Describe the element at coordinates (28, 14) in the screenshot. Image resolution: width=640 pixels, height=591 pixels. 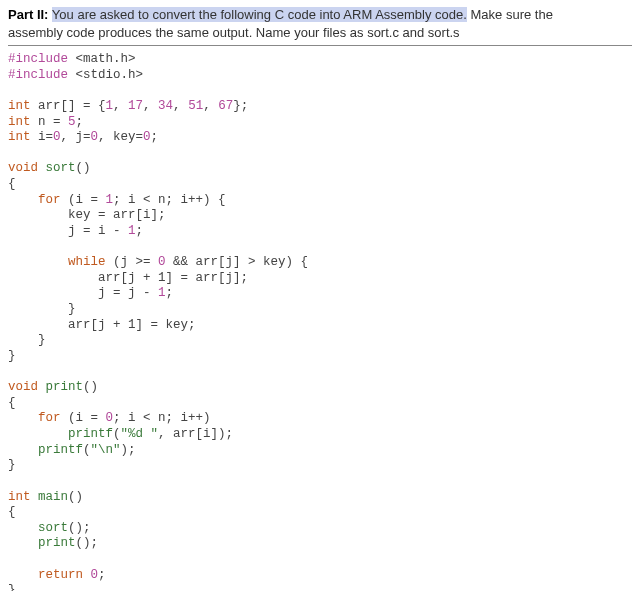
I see `part-label: Part II:` at that location.